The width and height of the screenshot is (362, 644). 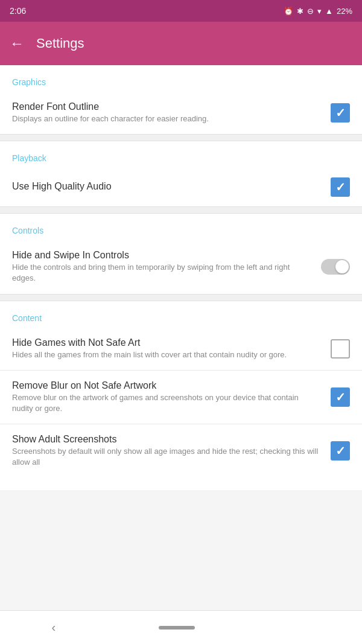 What do you see at coordinates (310, 11) in the screenshot?
I see `dnd-icon: ⊖` at bounding box center [310, 11].